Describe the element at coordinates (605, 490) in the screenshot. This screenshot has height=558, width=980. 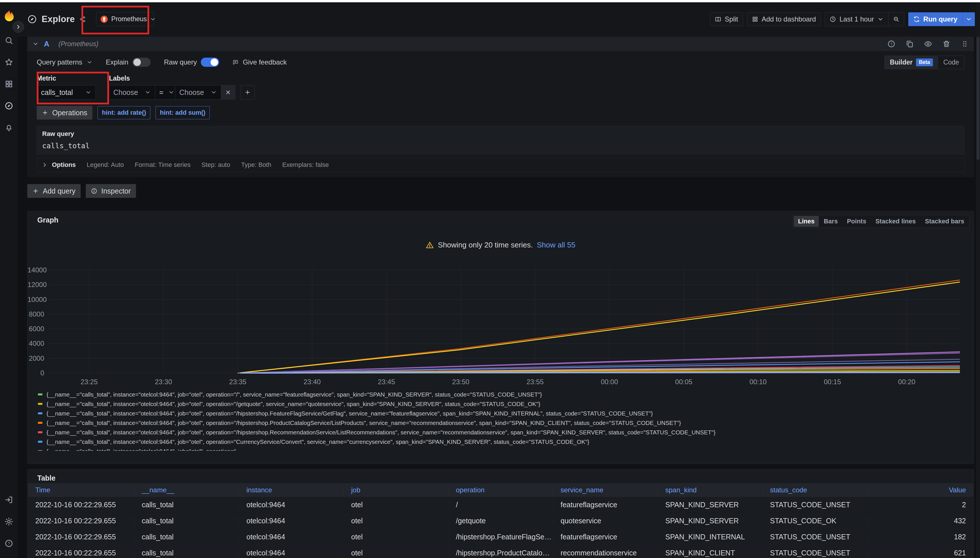
I see `column-header-service-name: service_name` at that location.